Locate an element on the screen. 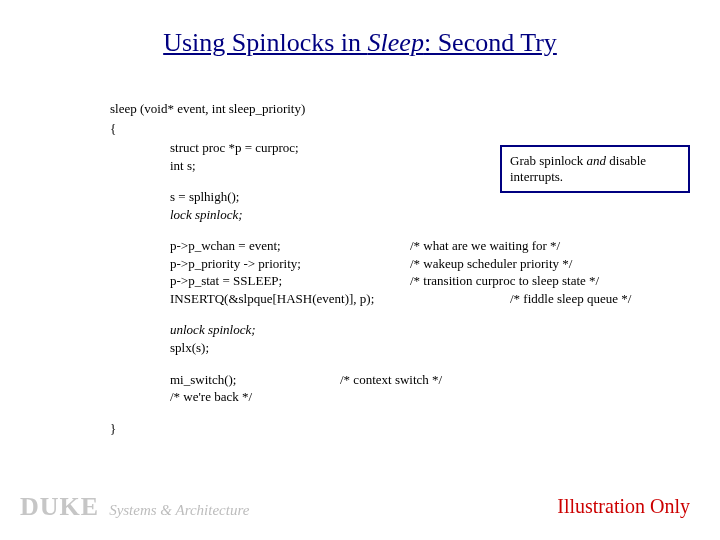 This screenshot has width=720, height=540. brace-close: } is located at coordinates (390, 429).